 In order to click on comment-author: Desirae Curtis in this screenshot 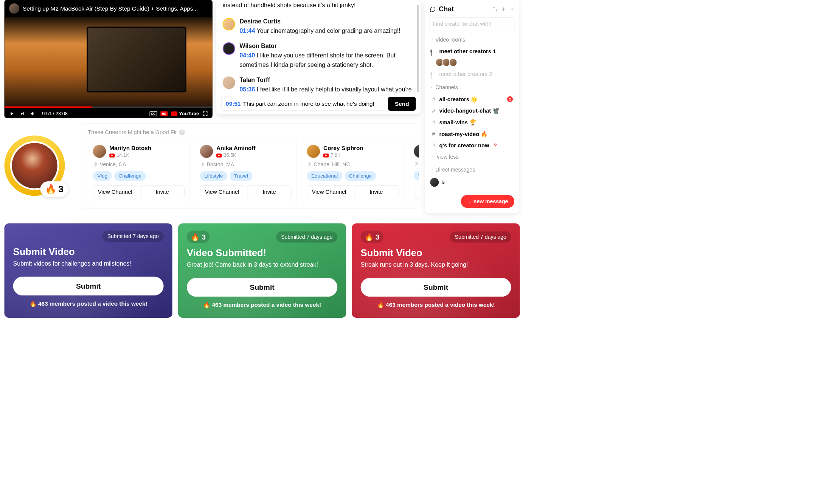, I will do `click(327, 21)`.